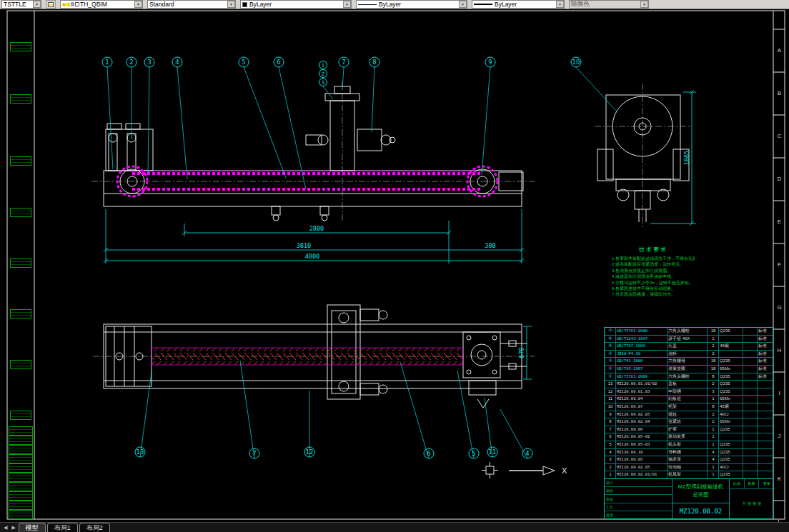 The height and width of the screenshot is (532, 789). I want to click on bom-row: 13MZ120.00.01.01/02盖板2Q235, so click(689, 384).